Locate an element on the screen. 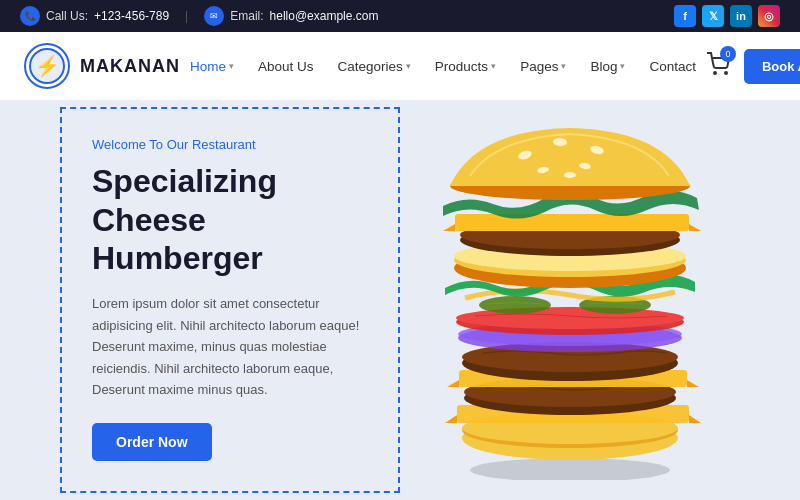 The height and width of the screenshot is (500, 800). logo-bolt-svg: ⚡ is located at coordinates (47, 66).